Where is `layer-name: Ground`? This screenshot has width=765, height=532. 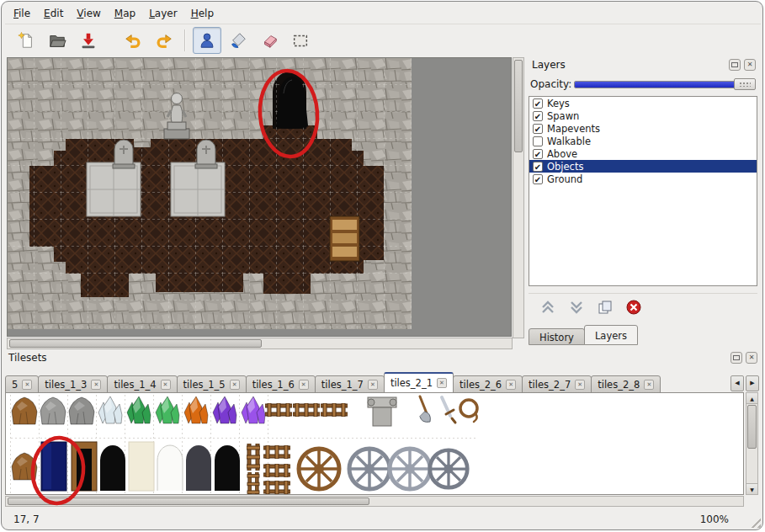 layer-name: Ground is located at coordinates (565, 179).